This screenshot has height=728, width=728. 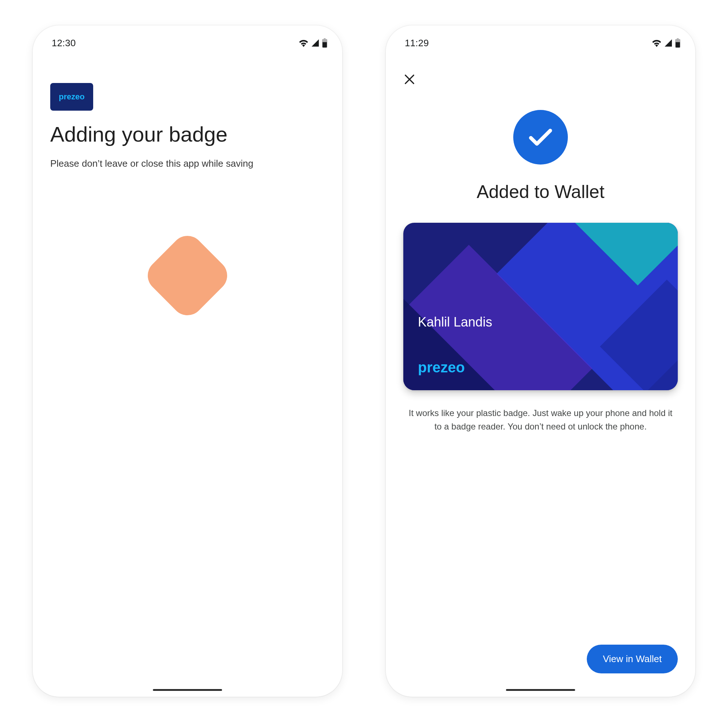 What do you see at coordinates (72, 97) in the screenshot?
I see `brand-chip: prezeo` at bounding box center [72, 97].